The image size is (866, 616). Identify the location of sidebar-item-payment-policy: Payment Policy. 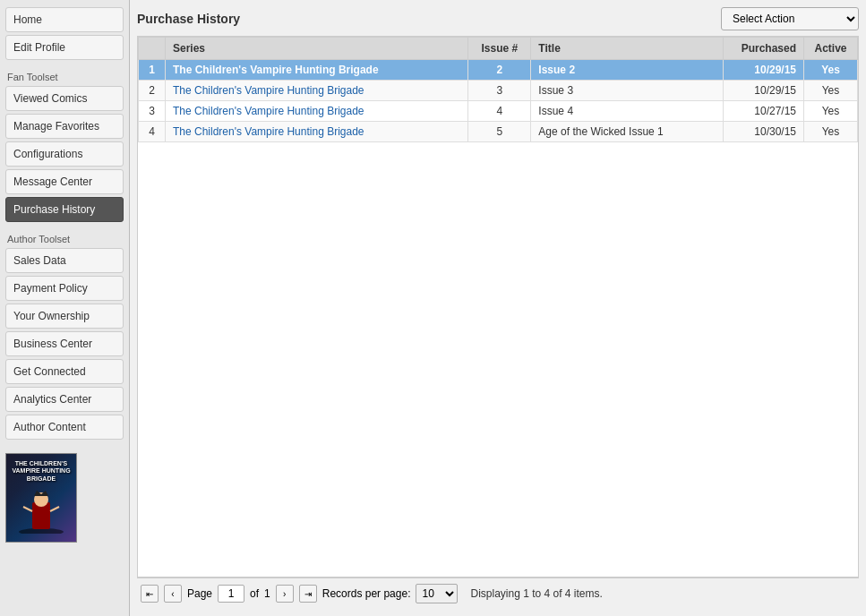
(64, 288).